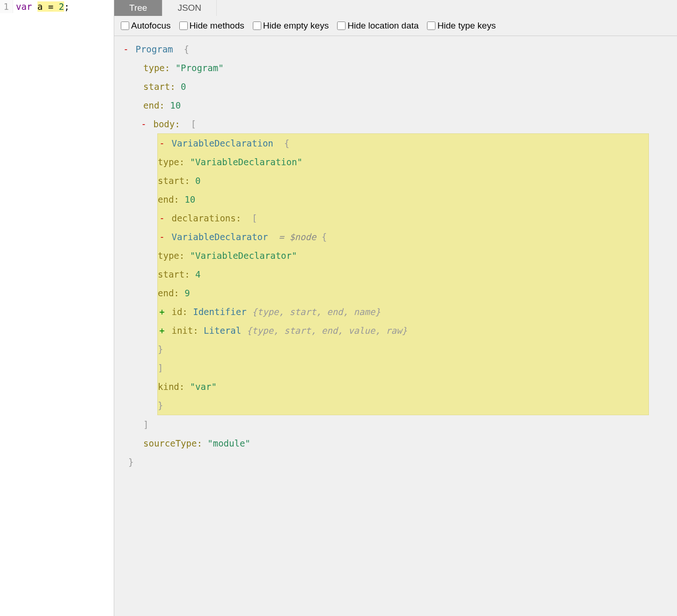 The image size is (677, 616). I want to click on prop-type: type: "Program", so click(396, 68).